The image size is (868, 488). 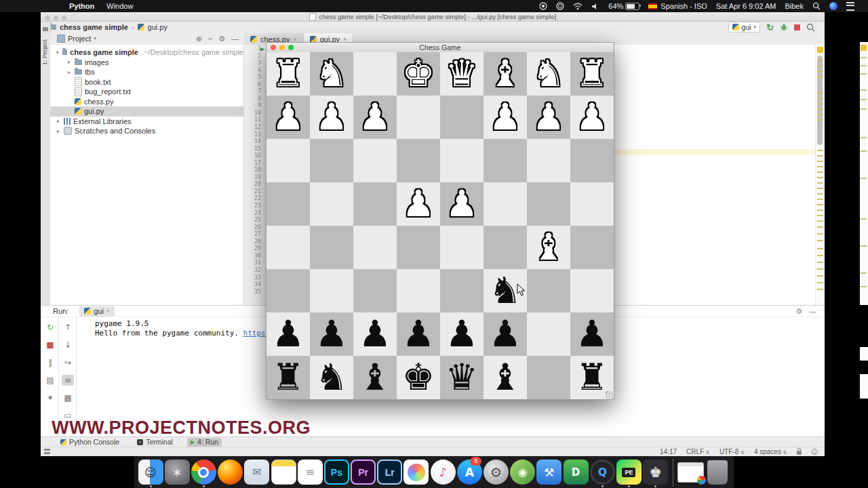 What do you see at coordinates (770, 451) in the screenshot?
I see `indent-select: 4 spaces ⇅` at bounding box center [770, 451].